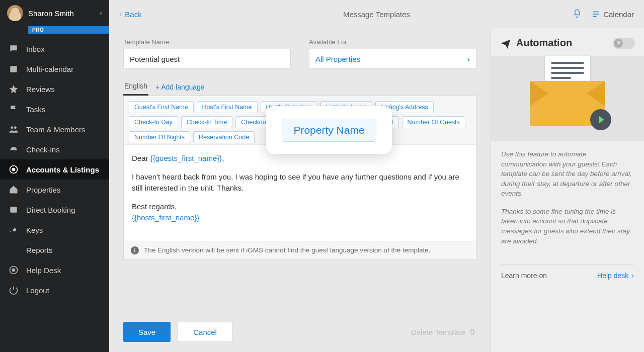 The height and width of the screenshot is (352, 644). What do you see at coordinates (54, 89) in the screenshot?
I see `sidebar-item-reviews: Reviews` at bounding box center [54, 89].